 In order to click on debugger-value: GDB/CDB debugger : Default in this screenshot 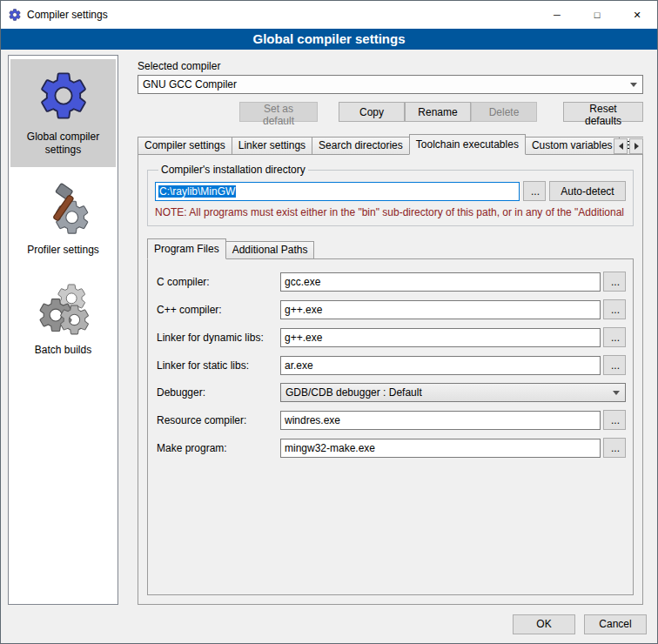, I will do `click(449, 392)`.